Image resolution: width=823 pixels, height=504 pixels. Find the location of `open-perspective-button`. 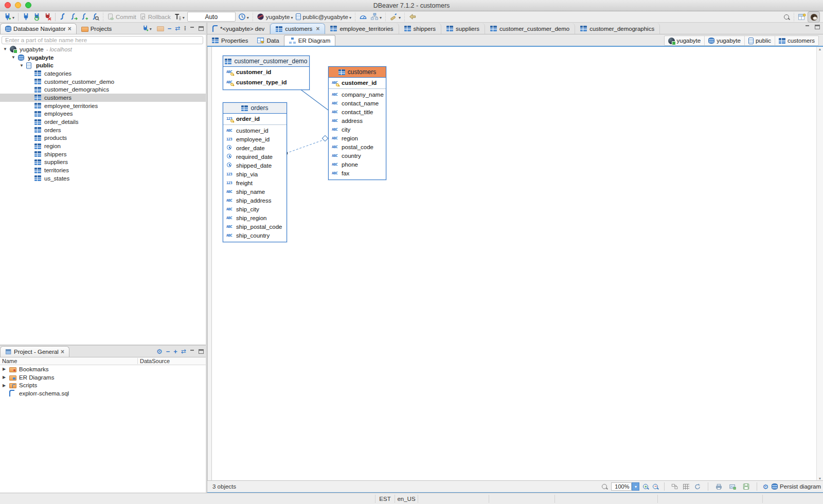

open-perspective-button is located at coordinates (802, 17).